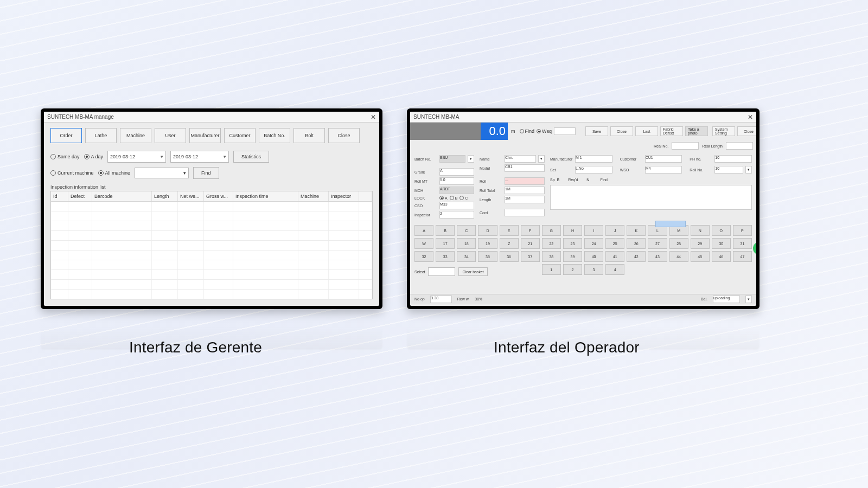  What do you see at coordinates (114, 173) in the screenshot?
I see `all-machine-radio: All machine` at bounding box center [114, 173].